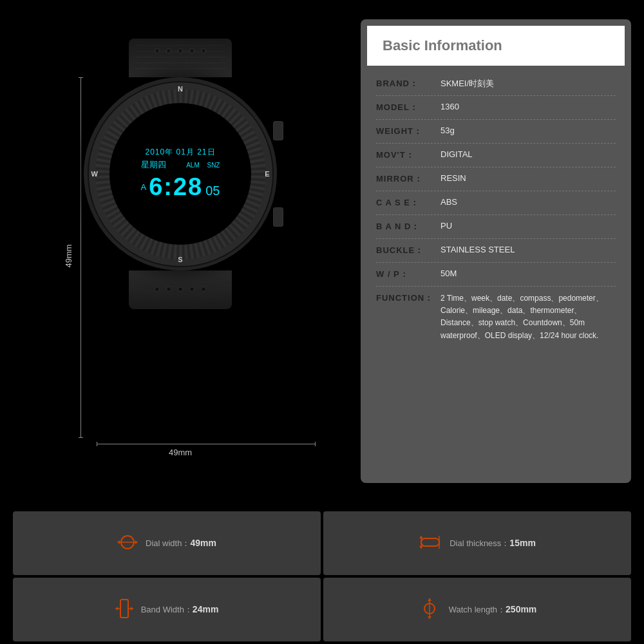  I want to click on watch-day-row: 星期四 ALM SNZ, so click(180, 165).